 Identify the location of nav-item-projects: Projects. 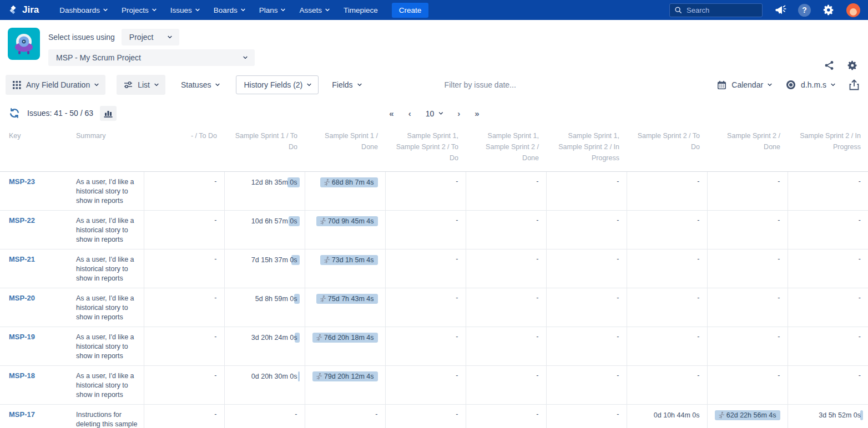
(139, 10).